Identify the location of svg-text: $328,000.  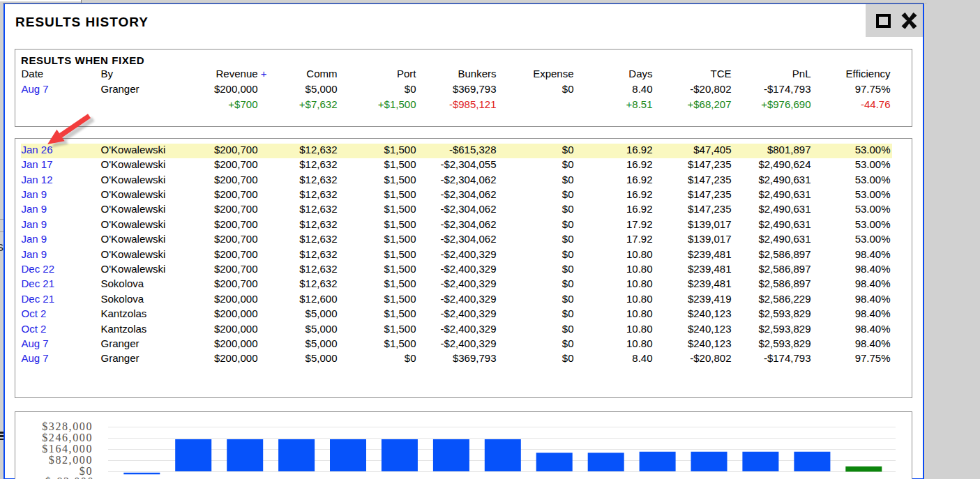
(67, 427).